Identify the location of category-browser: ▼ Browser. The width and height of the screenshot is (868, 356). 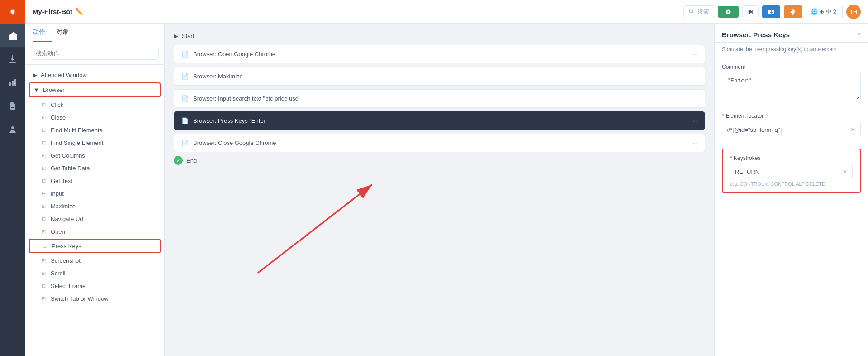
(95, 90).